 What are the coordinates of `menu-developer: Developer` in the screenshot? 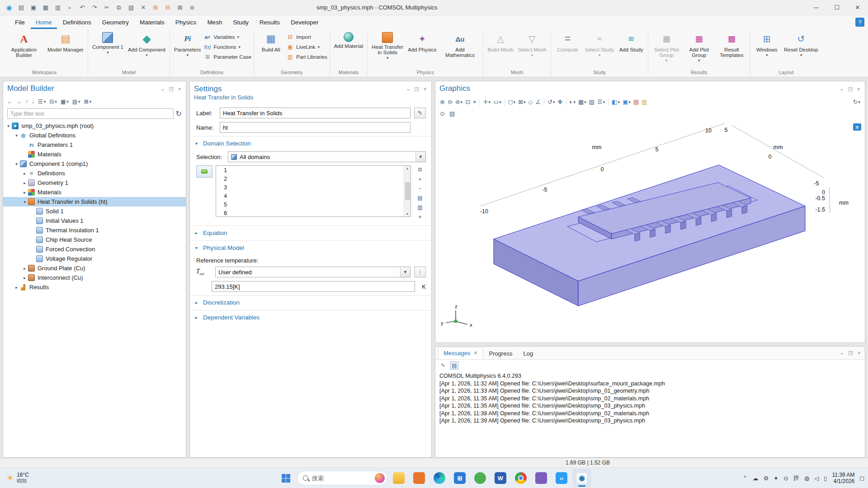 It's located at (305, 23).